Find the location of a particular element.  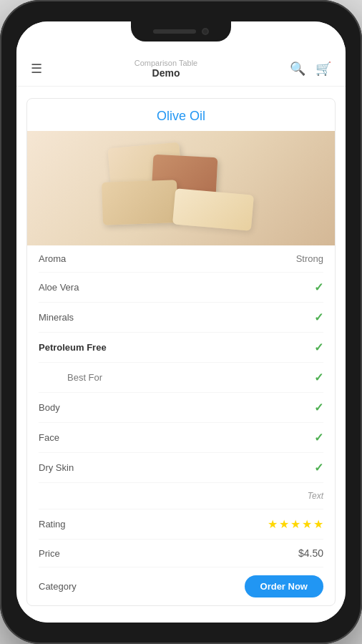

star-2: ★ is located at coordinates (284, 524).